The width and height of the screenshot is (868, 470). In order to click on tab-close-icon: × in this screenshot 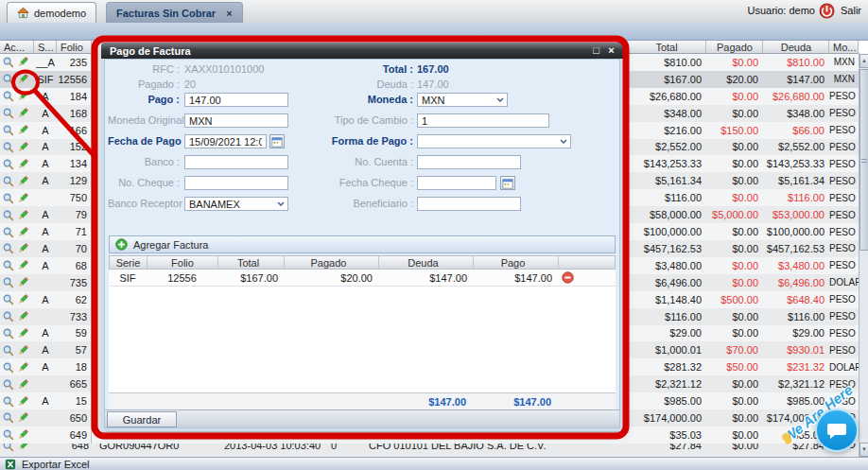, I will do `click(229, 13)`.